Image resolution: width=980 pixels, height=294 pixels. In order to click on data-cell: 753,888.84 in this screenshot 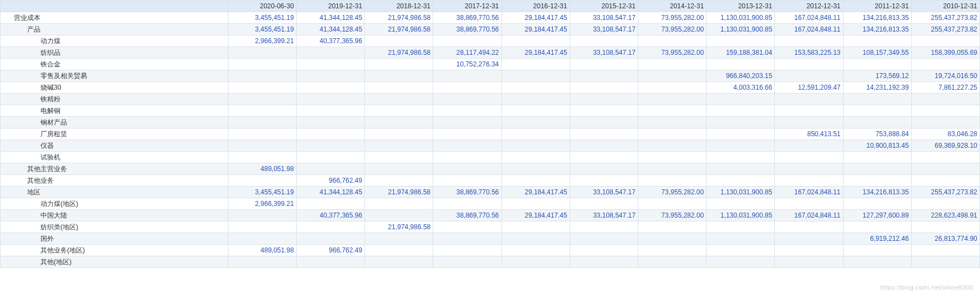, I will do `click(877, 134)`.